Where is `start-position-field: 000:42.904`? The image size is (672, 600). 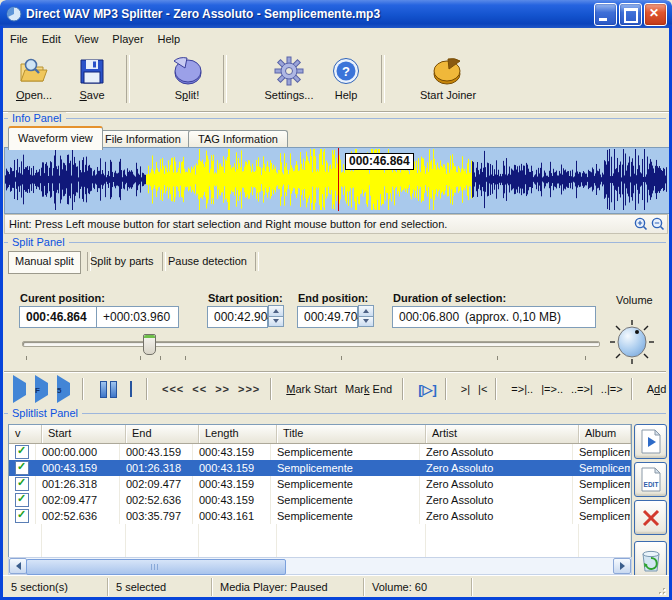 start-position-field: 000:42.904 is located at coordinates (238, 317).